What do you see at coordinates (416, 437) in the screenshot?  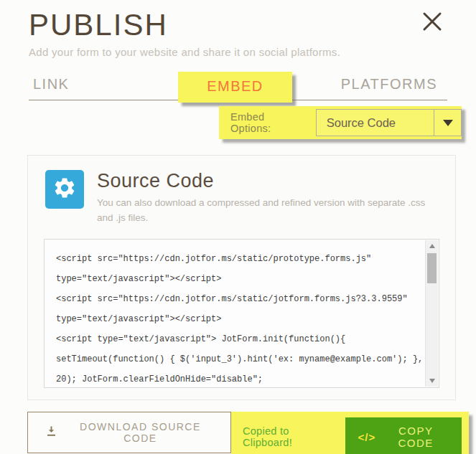 I see `copy-code-button-label: COPY CODE` at bounding box center [416, 437].